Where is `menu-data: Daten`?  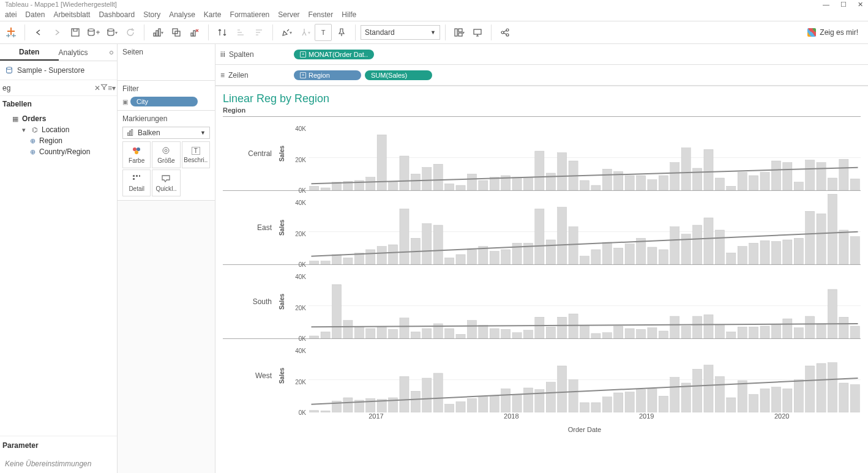
menu-data: Daten is located at coordinates (35, 15).